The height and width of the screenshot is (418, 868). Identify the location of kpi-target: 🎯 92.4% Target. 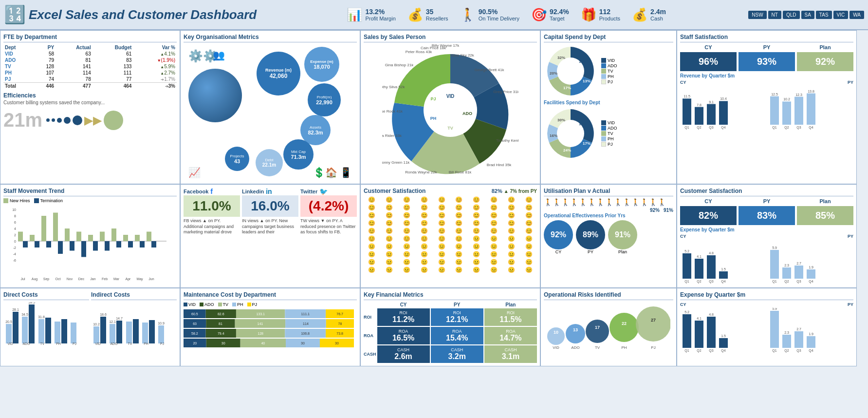
(550, 15).